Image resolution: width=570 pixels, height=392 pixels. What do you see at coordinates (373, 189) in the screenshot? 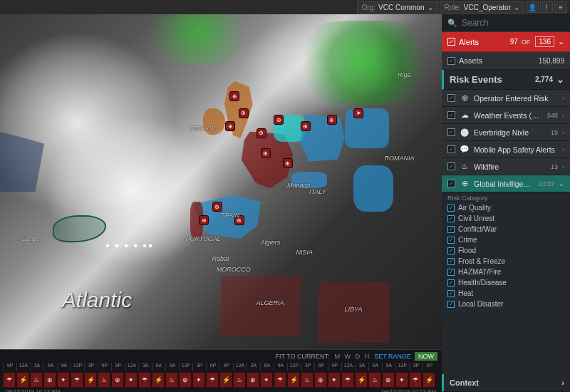
I see `region-balkans` at bounding box center [373, 189].